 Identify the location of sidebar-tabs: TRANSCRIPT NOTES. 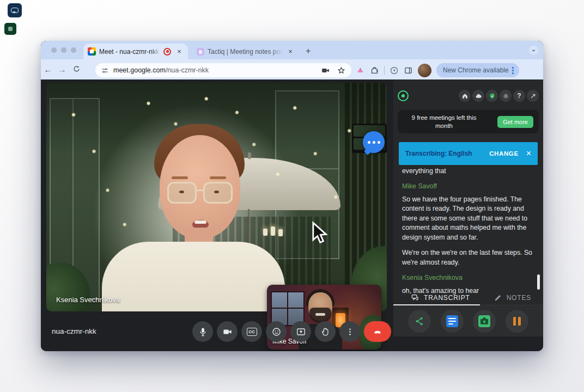
(469, 298).